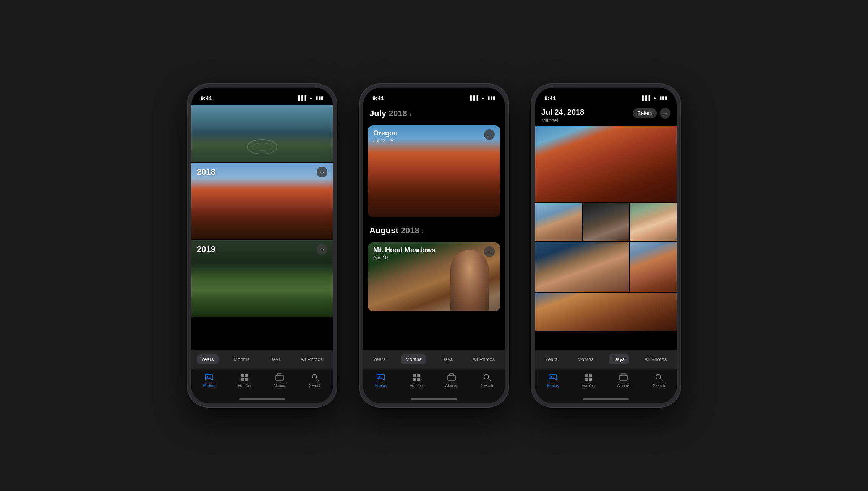 Image resolution: width=868 pixels, height=491 pixels. I want to click on tab-label-foryou-3: For You, so click(588, 385).